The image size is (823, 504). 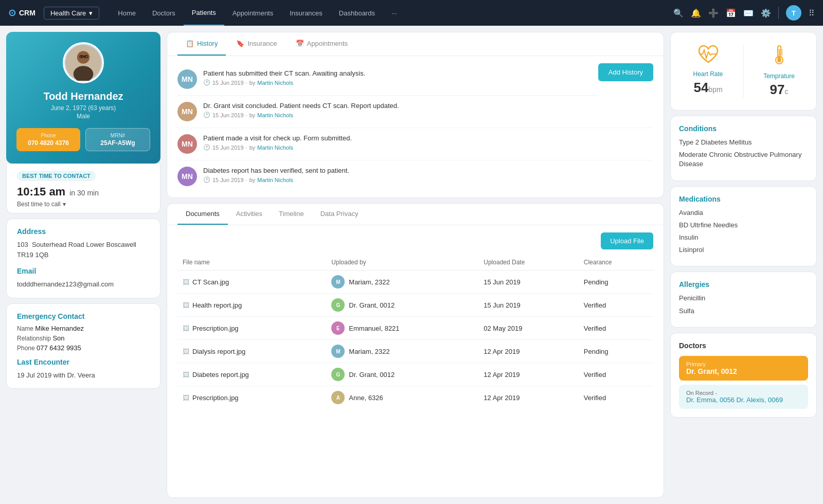 What do you see at coordinates (357, 13) in the screenshot?
I see `nav-dashboards: Dashboards` at bounding box center [357, 13].